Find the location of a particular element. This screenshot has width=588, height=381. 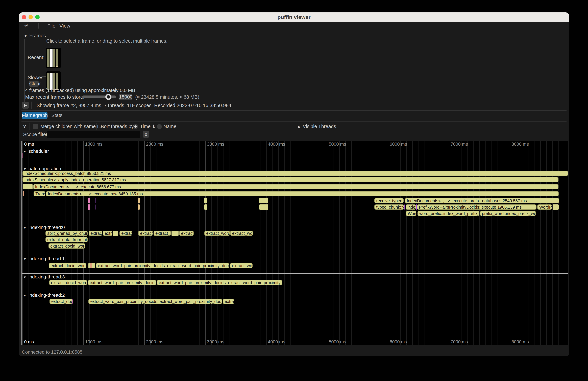

section-divider is located at coordinates (295, 165).